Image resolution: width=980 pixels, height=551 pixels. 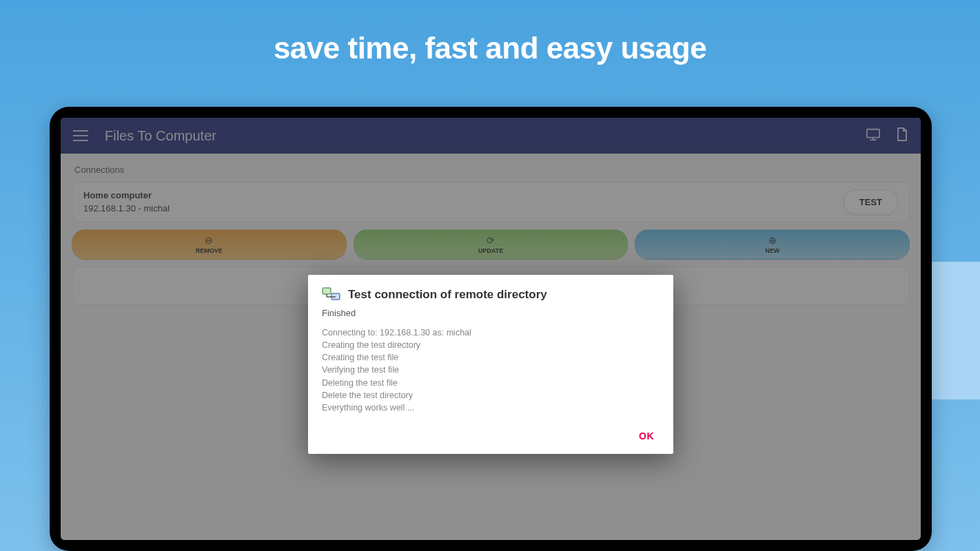 I want to click on promo-headline: save time, fast and easy usage, so click(x=490, y=48).